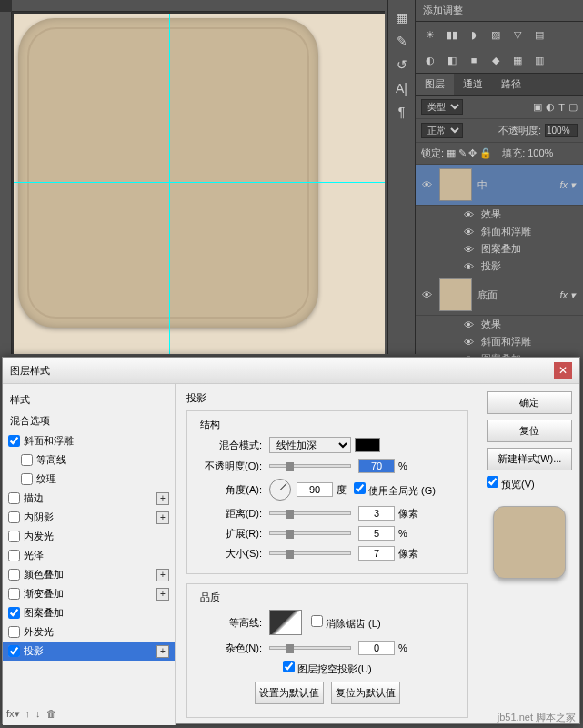  I want to click on history-icon: ↺, so click(402, 65).